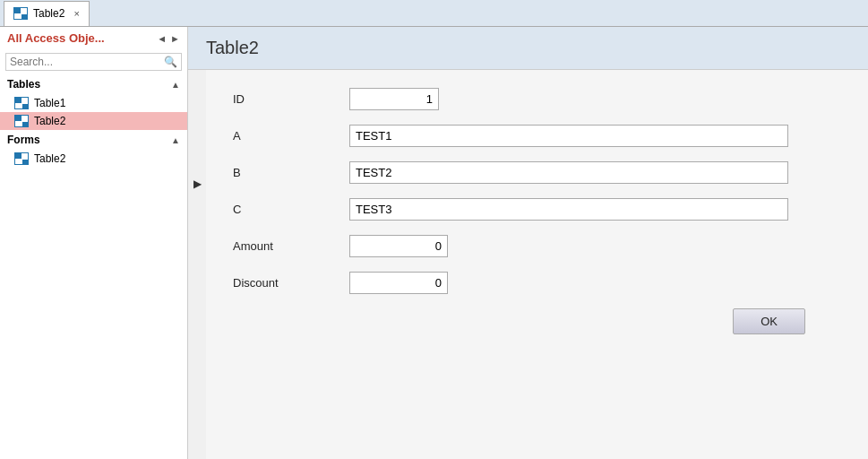  Describe the element at coordinates (50, 159) in the screenshot. I see `sidebar-item-table2-forms-label: Table2` at that location.